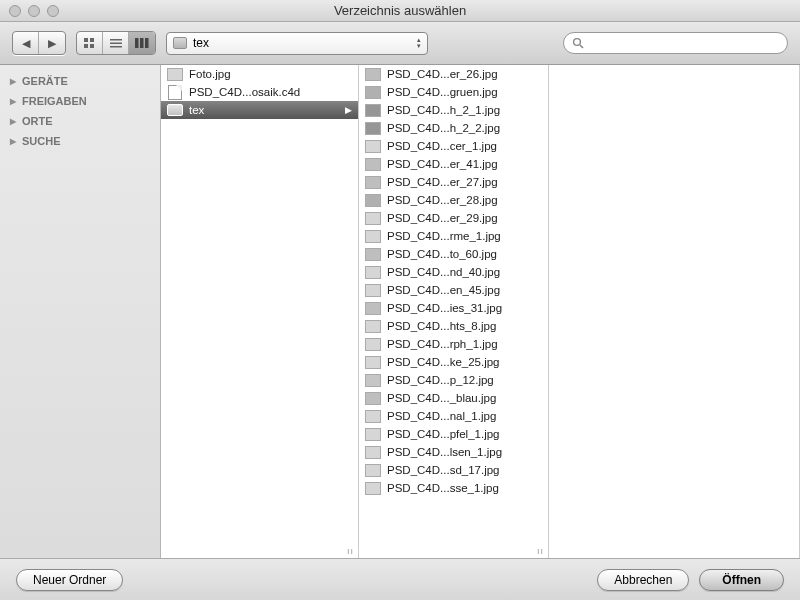 The height and width of the screenshot is (600, 800). I want to click on list-item: PSD_C4D...en_45.jpg, so click(454, 290).